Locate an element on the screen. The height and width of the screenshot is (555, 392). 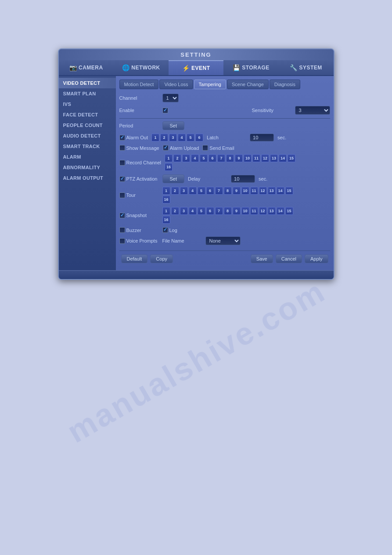
tour-ch-10: 10 is located at coordinates (245, 191).